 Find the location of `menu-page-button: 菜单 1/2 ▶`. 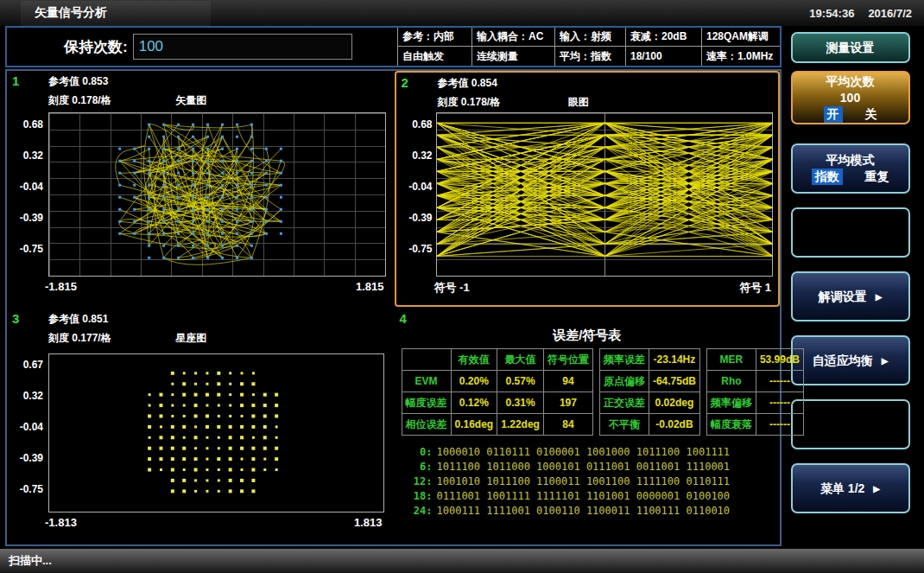

menu-page-button: 菜单 1/2 ▶ is located at coordinates (851, 488).